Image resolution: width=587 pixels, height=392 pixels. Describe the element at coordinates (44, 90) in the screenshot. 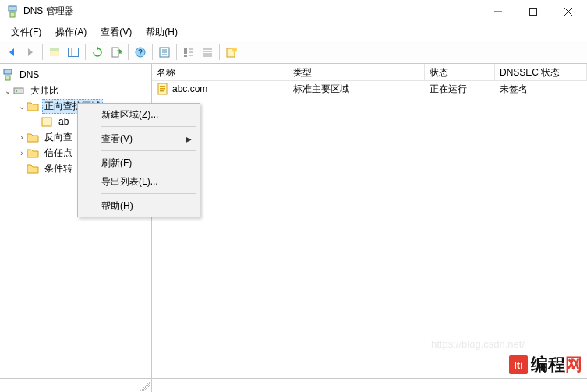

I see `tree-label: 大帅比` at that location.